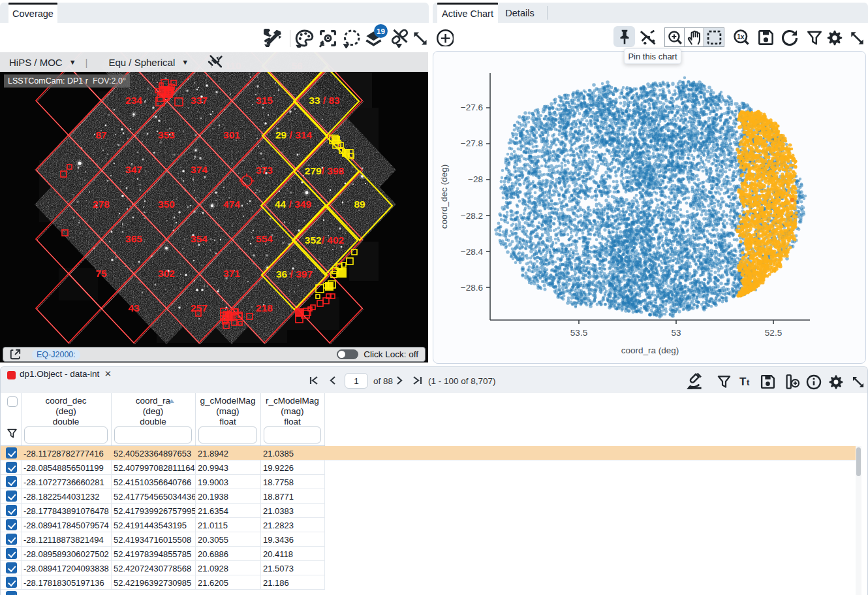  I want to click on svg-text: 89, so click(360, 204).